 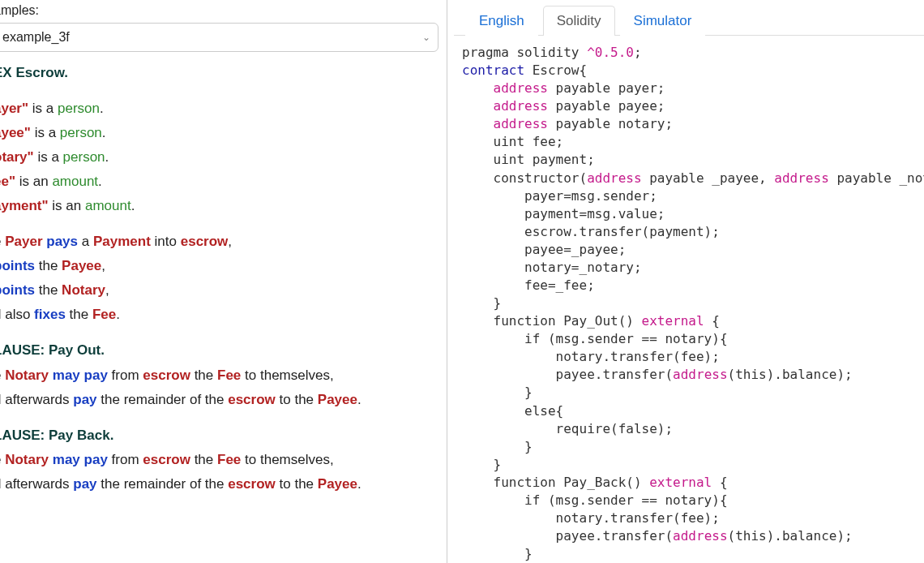 I want to click on code-line: payee=_payee;, so click(x=544, y=250).